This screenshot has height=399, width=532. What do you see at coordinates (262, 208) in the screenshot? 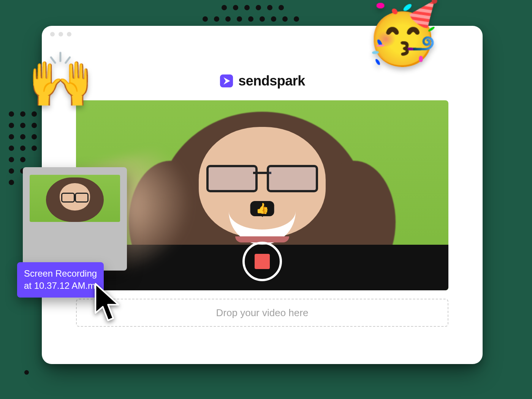
I see `thumbs-up-icon: 👍` at bounding box center [262, 208].